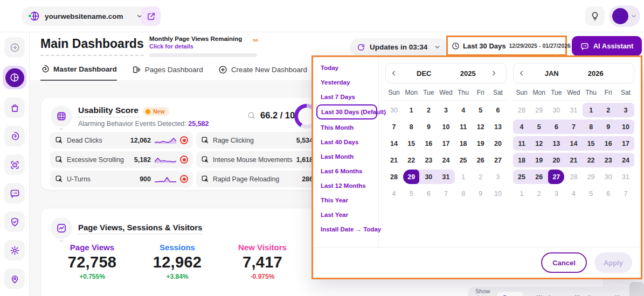 The height and width of the screenshot is (296, 644). What do you see at coordinates (15, 47) in the screenshot?
I see `sidebar-item-arrowcircle` at bounding box center [15, 47].